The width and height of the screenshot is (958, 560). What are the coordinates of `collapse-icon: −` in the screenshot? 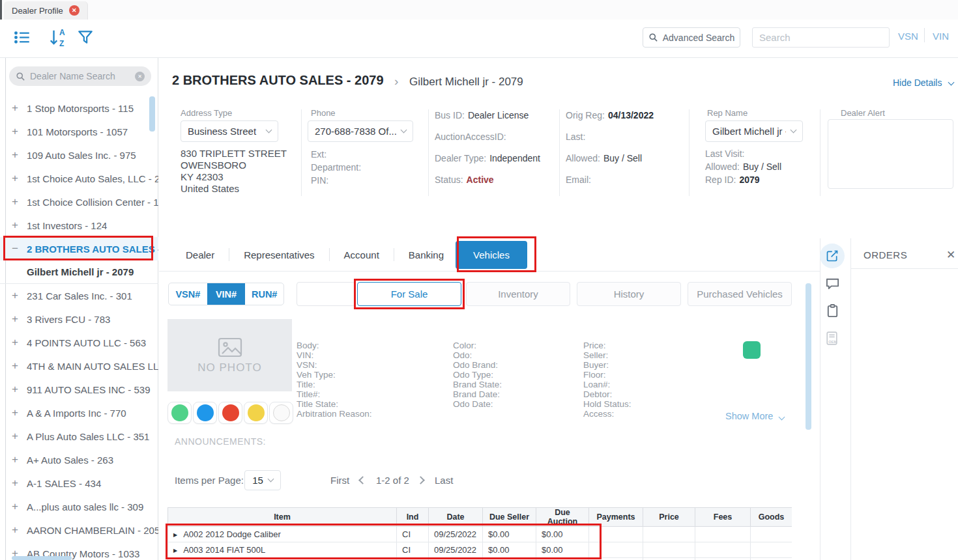 It's located at (20, 249).